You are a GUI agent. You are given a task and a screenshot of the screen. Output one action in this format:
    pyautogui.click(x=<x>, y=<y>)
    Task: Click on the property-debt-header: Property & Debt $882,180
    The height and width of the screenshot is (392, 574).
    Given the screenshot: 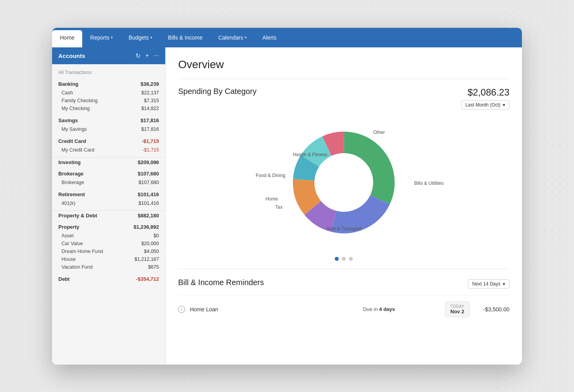 What is the action you would take?
    pyautogui.click(x=109, y=215)
    